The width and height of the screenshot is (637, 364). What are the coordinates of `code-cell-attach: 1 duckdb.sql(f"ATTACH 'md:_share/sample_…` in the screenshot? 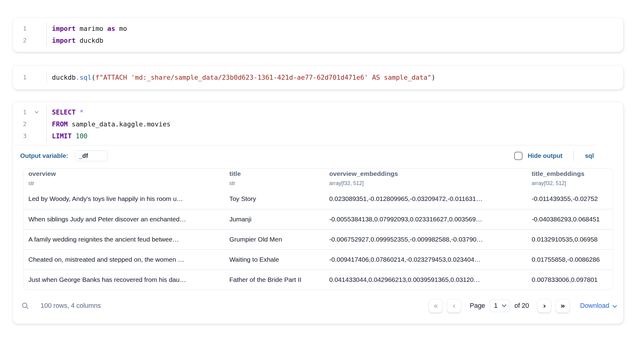 It's located at (318, 78).